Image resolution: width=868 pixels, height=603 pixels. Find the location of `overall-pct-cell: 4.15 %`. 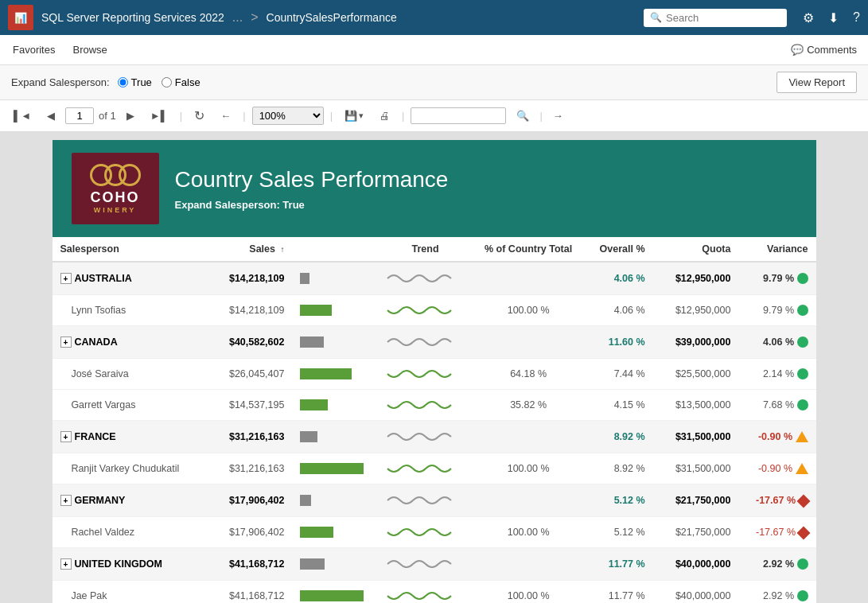

overall-pct-cell: 4.15 % is located at coordinates (618, 406).